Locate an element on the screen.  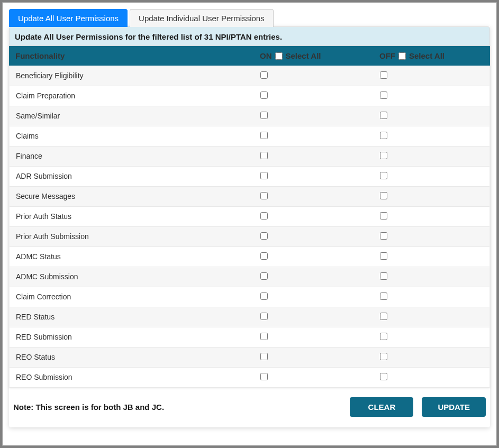
table-header: Functionality ON Select All OFF Select A… is located at coordinates (250, 56).